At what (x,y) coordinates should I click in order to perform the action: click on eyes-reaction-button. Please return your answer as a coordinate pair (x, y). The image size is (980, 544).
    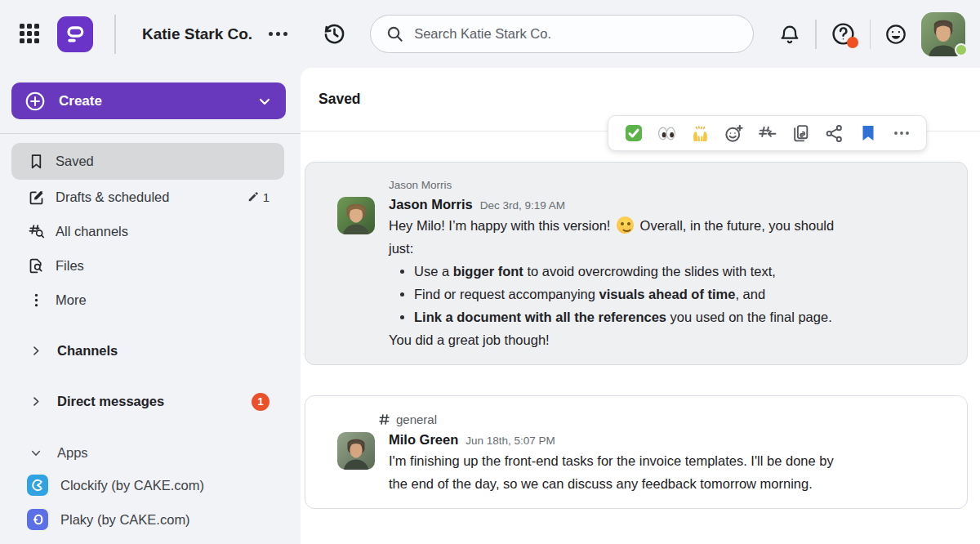
    Looking at the image, I should click on (666, 133).